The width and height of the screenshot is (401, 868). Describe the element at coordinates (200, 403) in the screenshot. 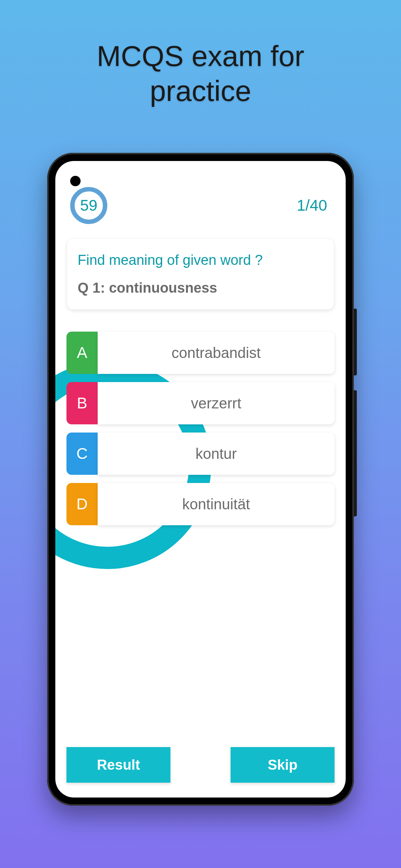

I see `option-b: B verzerrt` at that location.